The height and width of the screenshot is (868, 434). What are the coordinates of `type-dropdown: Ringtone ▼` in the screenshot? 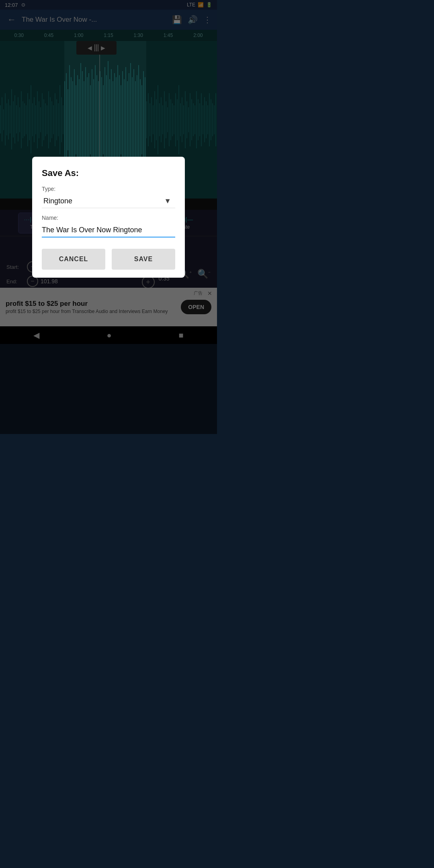 It's located at (108, 201).